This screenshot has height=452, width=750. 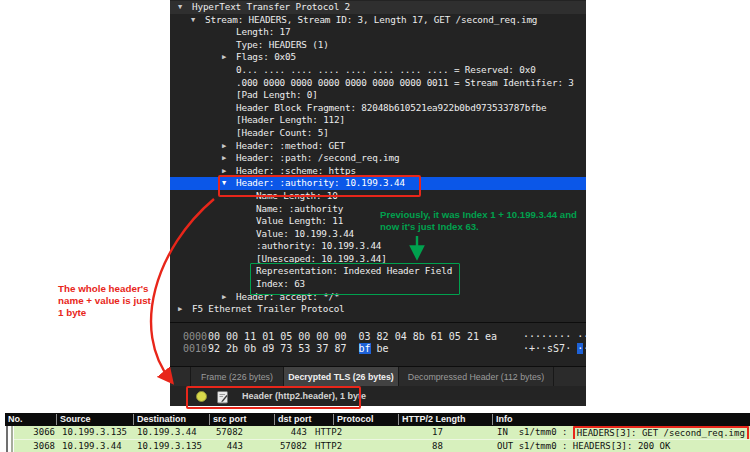 What do you see at coordinates (263, 32) in the screenshot?
I see `tree-row-label: Length: 17` at bounding box center [263, 32].